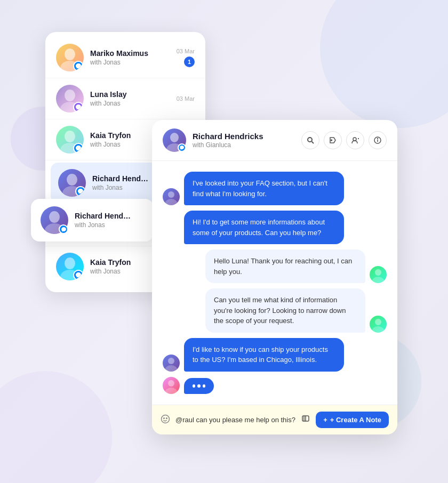  Describe the element at coordinates (70, 267) in the screenshot. I see `avatar-kaia2` at that location.